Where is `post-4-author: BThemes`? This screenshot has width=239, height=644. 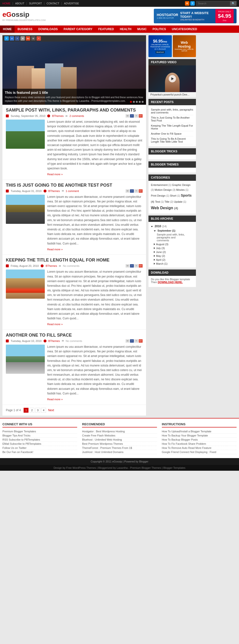 post-4-author: BThemes is located at coordinates (54, 341).